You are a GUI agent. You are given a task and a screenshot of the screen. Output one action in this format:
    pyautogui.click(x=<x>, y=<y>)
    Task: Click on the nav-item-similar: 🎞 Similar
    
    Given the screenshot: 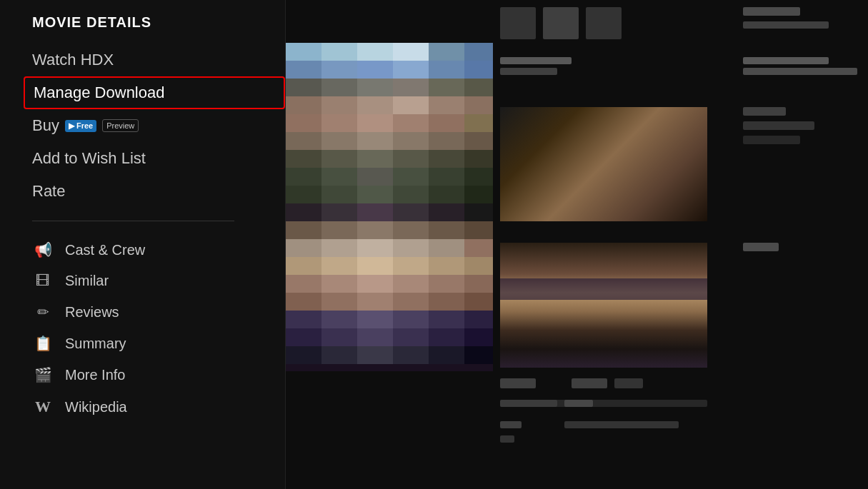 What is the action you would take?
    pyautogui.click(x=159, y=281)
    